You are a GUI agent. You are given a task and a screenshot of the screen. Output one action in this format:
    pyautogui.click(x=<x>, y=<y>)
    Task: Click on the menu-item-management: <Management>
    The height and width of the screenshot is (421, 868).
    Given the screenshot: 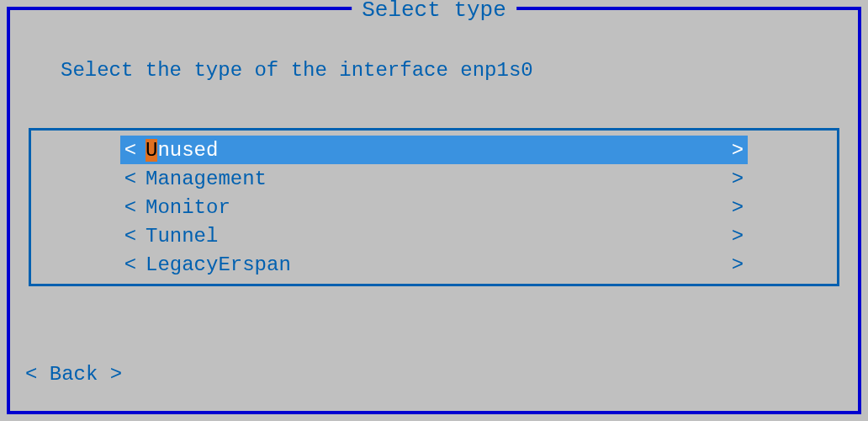 What is the action you would take?
    pyautogui.click(x=434, y=179)
    